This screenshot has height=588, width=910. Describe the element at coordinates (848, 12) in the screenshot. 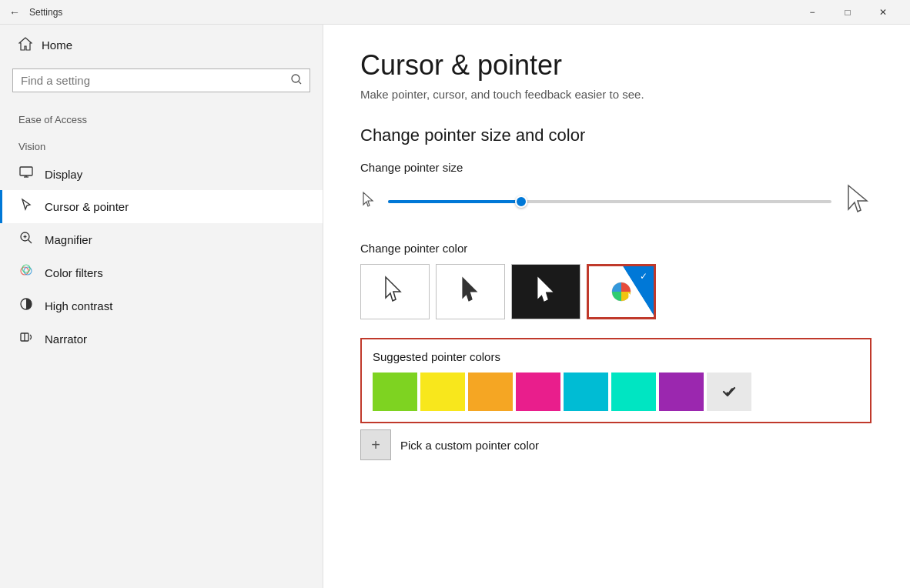

I see `maximize-button: □` at that location.